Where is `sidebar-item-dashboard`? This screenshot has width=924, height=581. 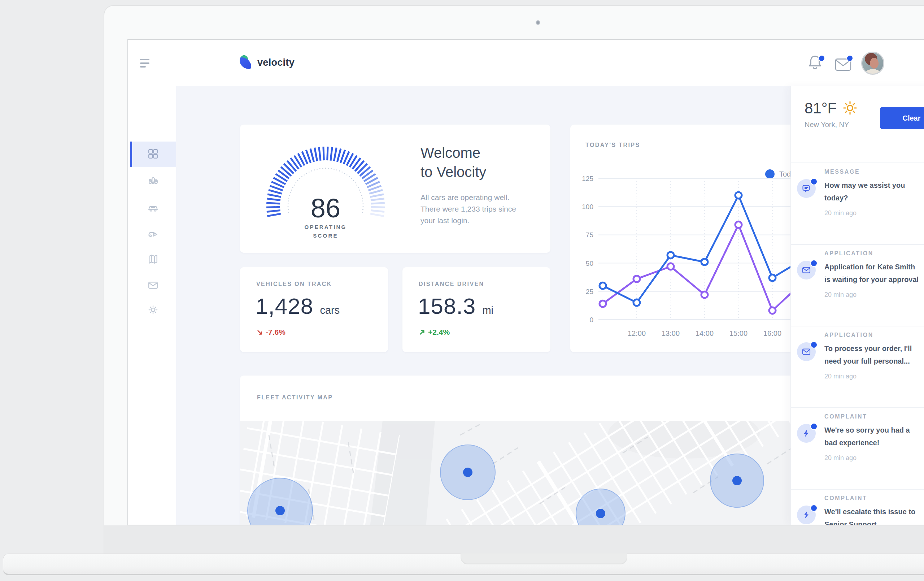
sidebar-item-dashboard is located at coordinates (153, 154).